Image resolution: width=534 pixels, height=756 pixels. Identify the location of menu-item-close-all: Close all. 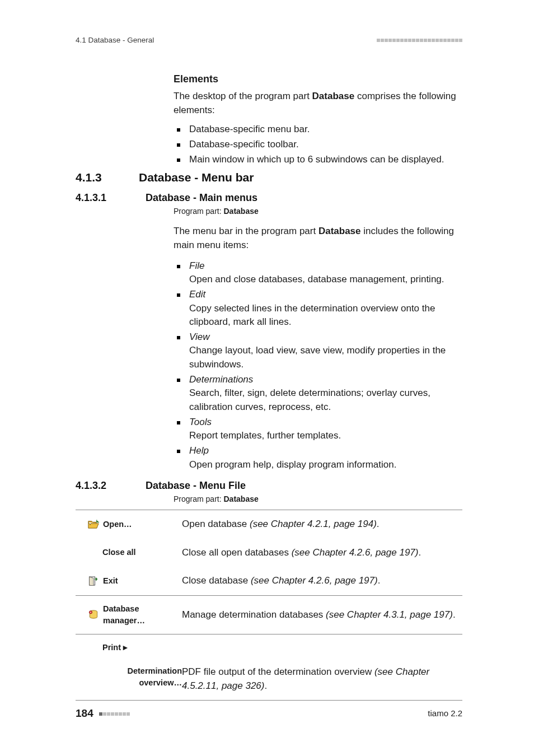
(129, 552).